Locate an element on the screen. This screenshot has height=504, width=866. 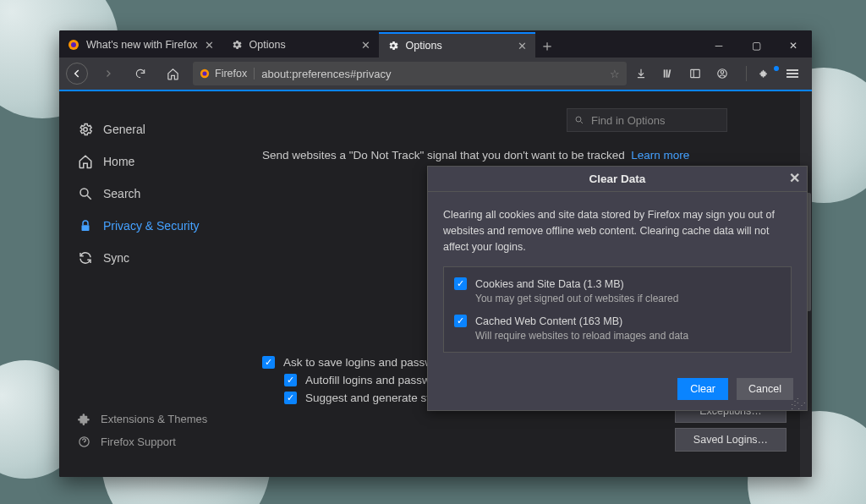
sidebar-item-support: Firefox Support is located at coordinates (142, 441).